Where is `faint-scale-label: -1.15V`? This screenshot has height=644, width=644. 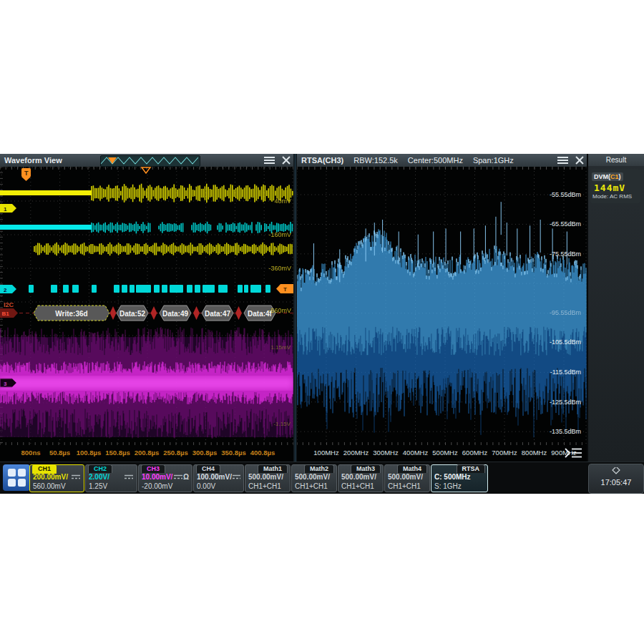 faint-scale-label: -1.15V is located at coordinates (282, 424).